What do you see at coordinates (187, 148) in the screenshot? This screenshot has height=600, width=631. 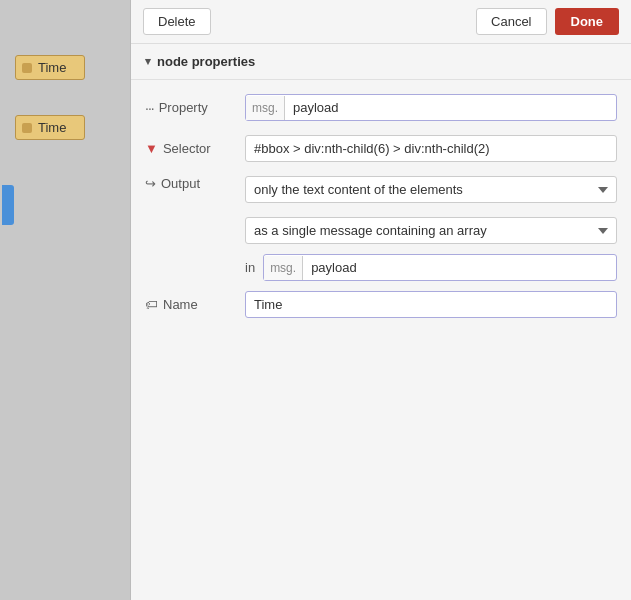 I see `selector-label-text: Selector` at bounding box center [187, 148].